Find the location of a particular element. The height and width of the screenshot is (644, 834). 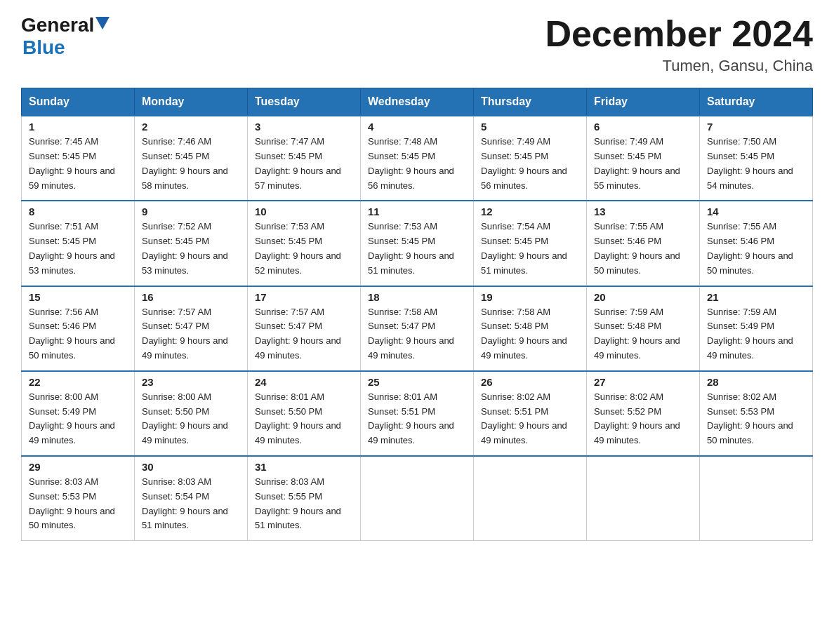

calendar-day-cell: 31Sunrise: 8:03 AMSunset: 5:55 PMDayligh… is located at coordinates (305, 498).